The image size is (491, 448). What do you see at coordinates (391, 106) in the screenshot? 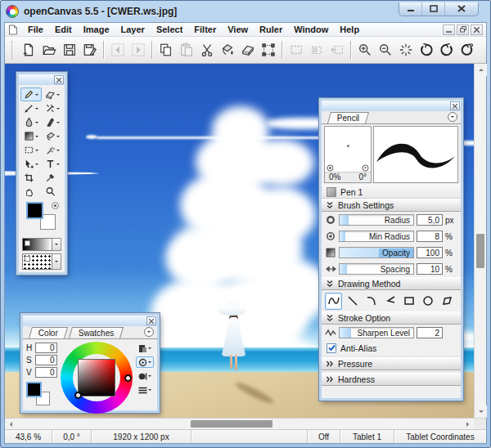
I see `pencil-panel-titlebar` at bounding box center [391, 106].